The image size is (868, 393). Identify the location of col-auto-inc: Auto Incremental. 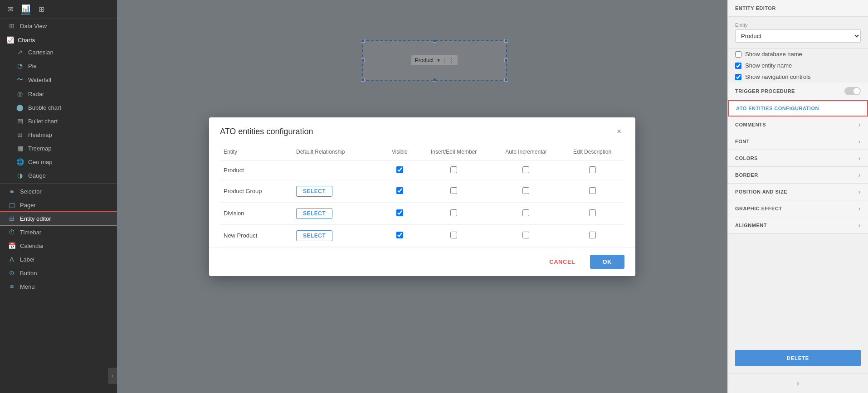
(526, 152).